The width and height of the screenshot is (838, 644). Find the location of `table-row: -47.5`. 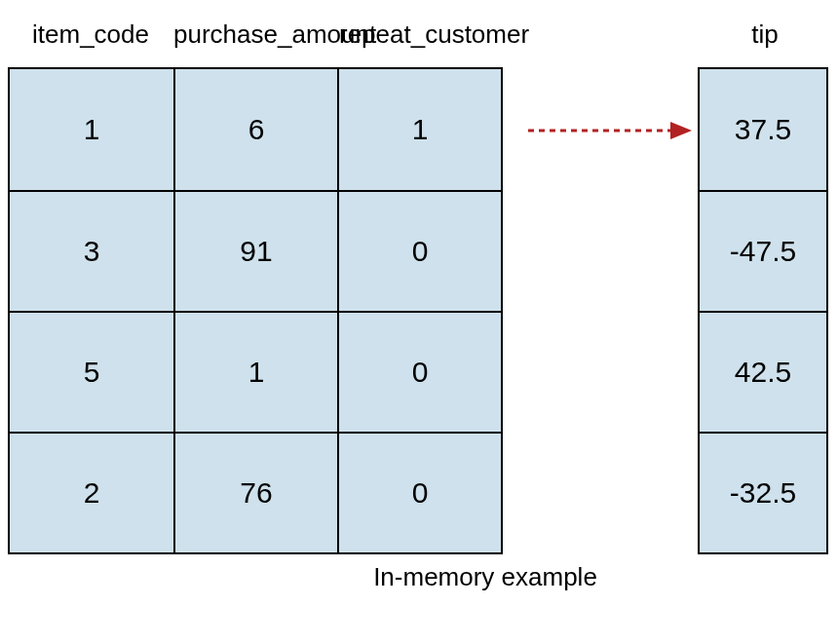

table-row: -47.5 is located at coordinates (763, 250).